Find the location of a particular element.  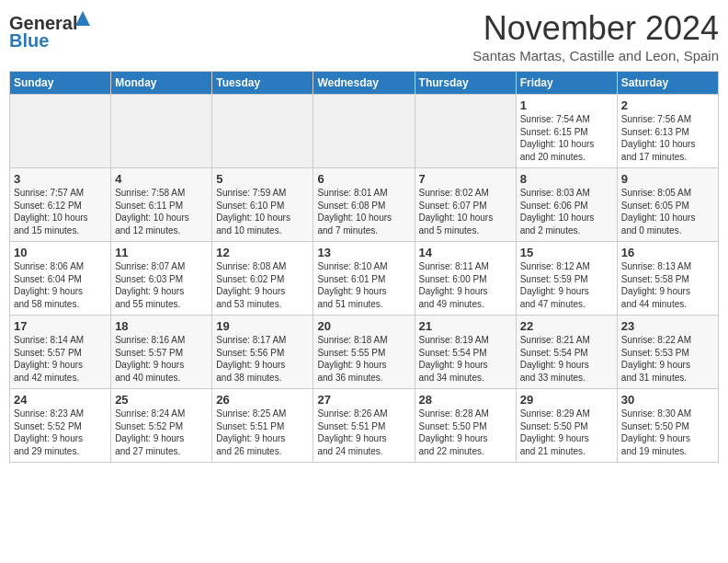

calendar-cell: 9Sunrise: 8:05 AM Sunset: 6:05 PM Daylig… is located at coordinates (667, 205).